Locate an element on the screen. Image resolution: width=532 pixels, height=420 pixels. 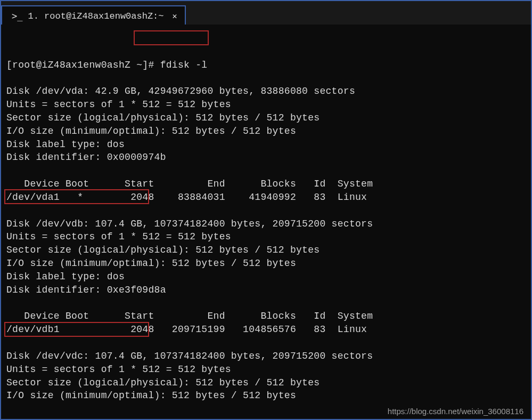
close-icon: ✕ is located at coordinates (175, 16).